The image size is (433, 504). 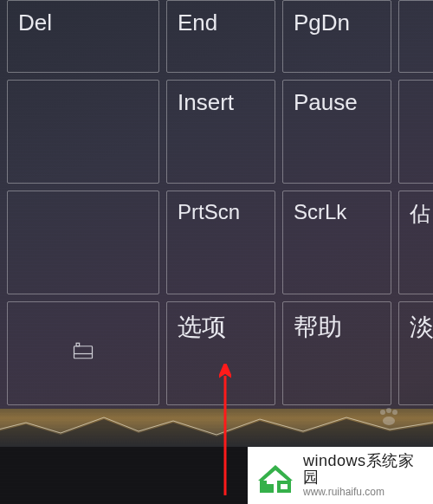 What do you see at coordinates (320, 212) in the screenshot?
I see `key-label: ScrLk` at bounding box center [320, 212].